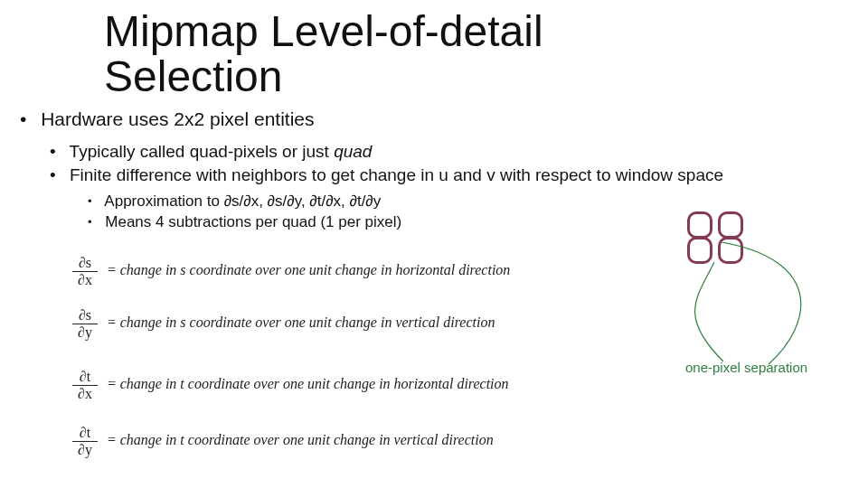 The height and width of the screenshot is (488, 868). What do you see at coordinates (244, 222) in the screenshot?
I see `bullet-subtractions: Means 4 subtractions per quad (1 per pix…` at bounding box center [244, 222].